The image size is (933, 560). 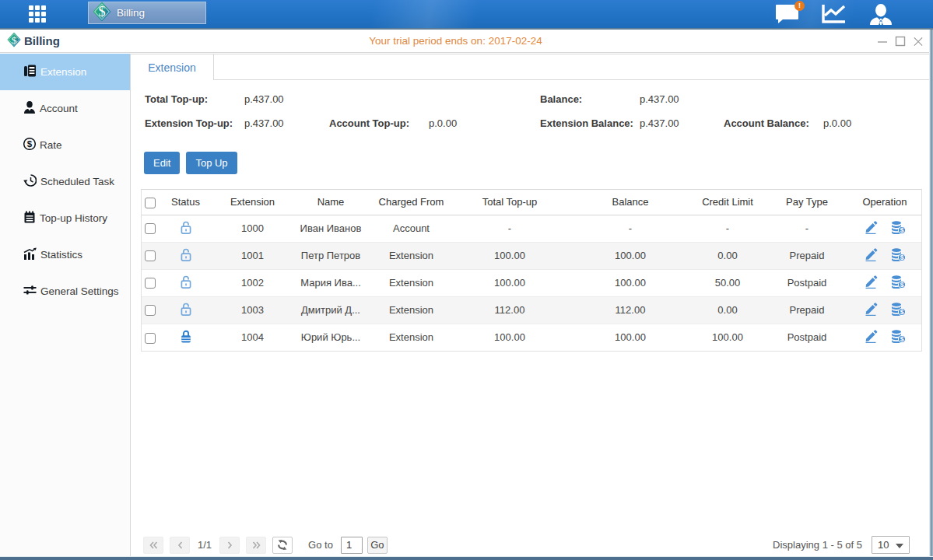 I want to click on table-row: 1000Иван ИвановAccount----$, so click(x=531, y=229).